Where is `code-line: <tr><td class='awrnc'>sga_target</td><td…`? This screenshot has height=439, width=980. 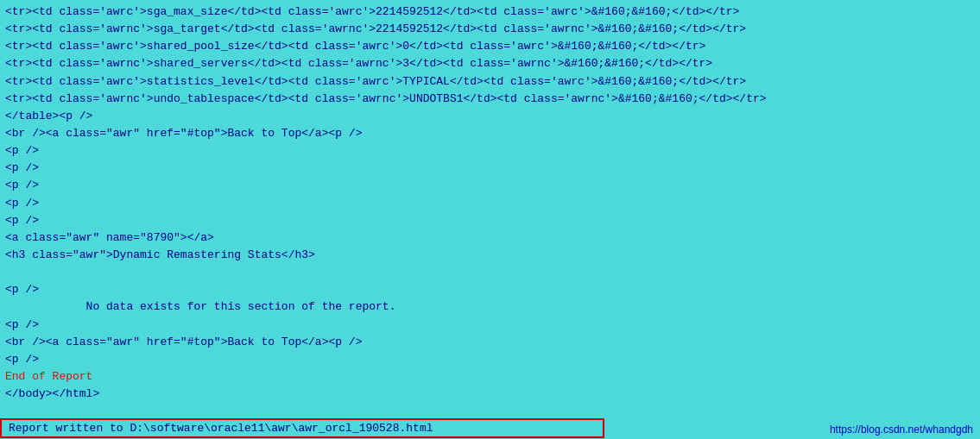
code-line: <tr><td class='awrnc'>sga_target</td><td… is located at coordinates (490, 29).